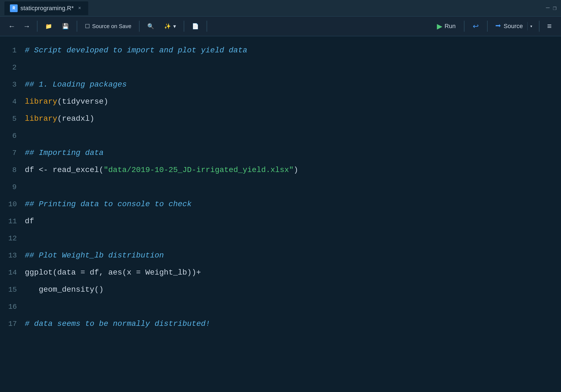 The width and height of the screenshot is (561, 392). Describe the element at coordinates (17, 238) in the screenshot. I see `line-number-12: 12` at that location.